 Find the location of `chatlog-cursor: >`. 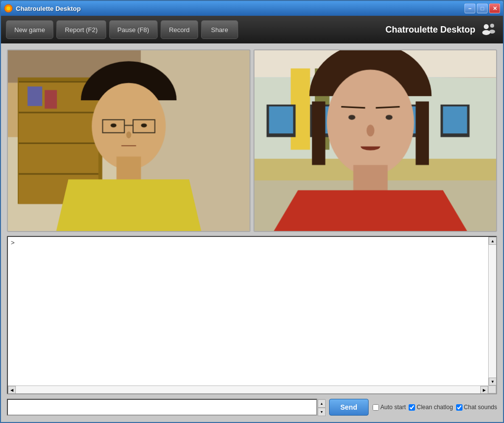

chatlog-cursor: > is located at coordinates (13, 243).